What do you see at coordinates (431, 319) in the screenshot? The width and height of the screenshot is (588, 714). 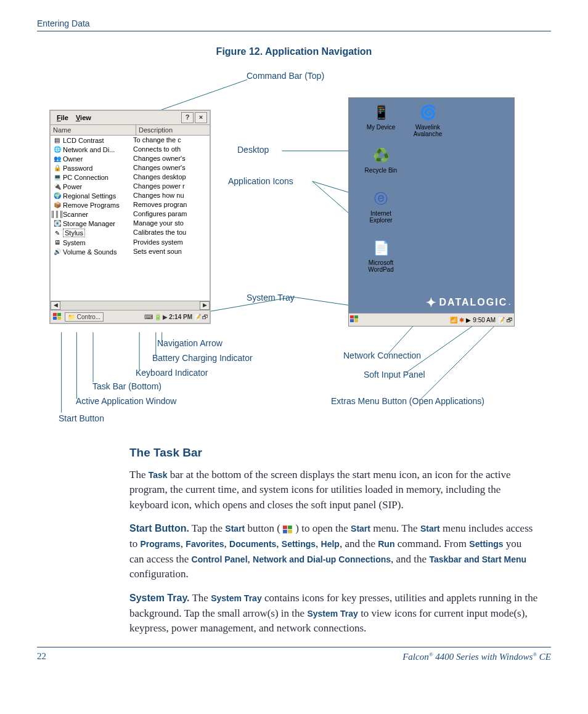 I see `task-bar: 📶 ✱ ▶ 9:50 AM 📝 🗗` at bounding box center [431, 319].